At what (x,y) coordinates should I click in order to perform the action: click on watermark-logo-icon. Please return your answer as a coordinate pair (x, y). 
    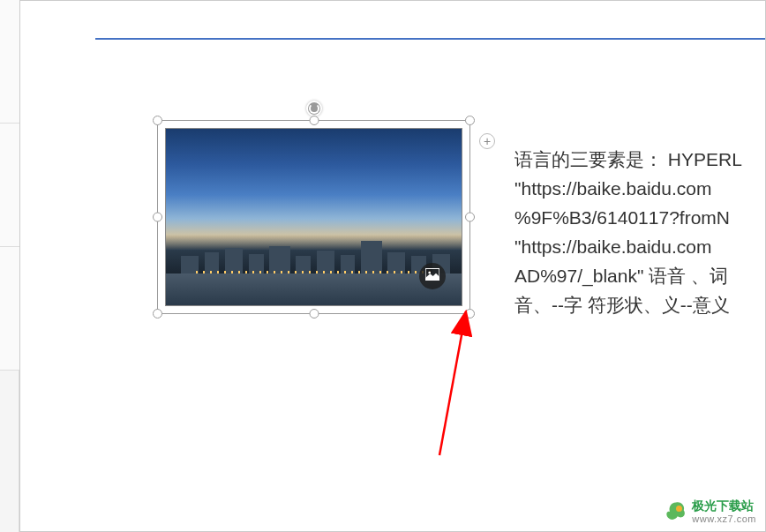
    Looking at the image, I should click on (676, 512).